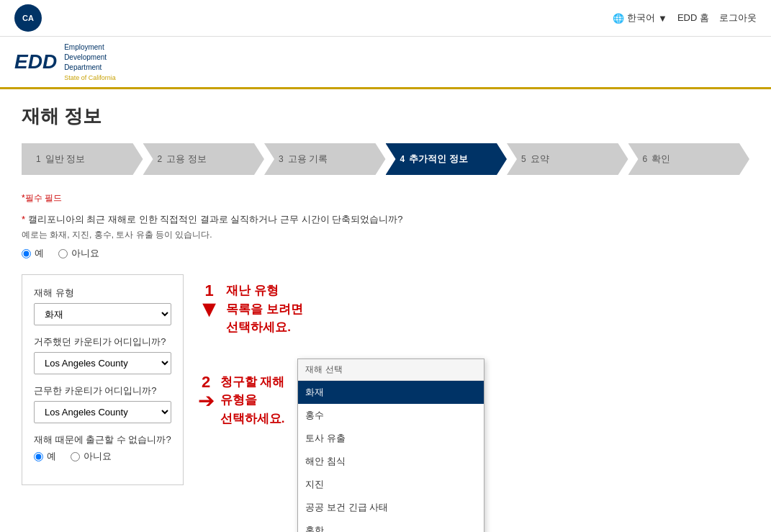 The image size is (771, 532). What do you see at coordinates (386, 117) in the screenshot?
I see `page-title: 재해 정보` at bounding box center [386, 117].